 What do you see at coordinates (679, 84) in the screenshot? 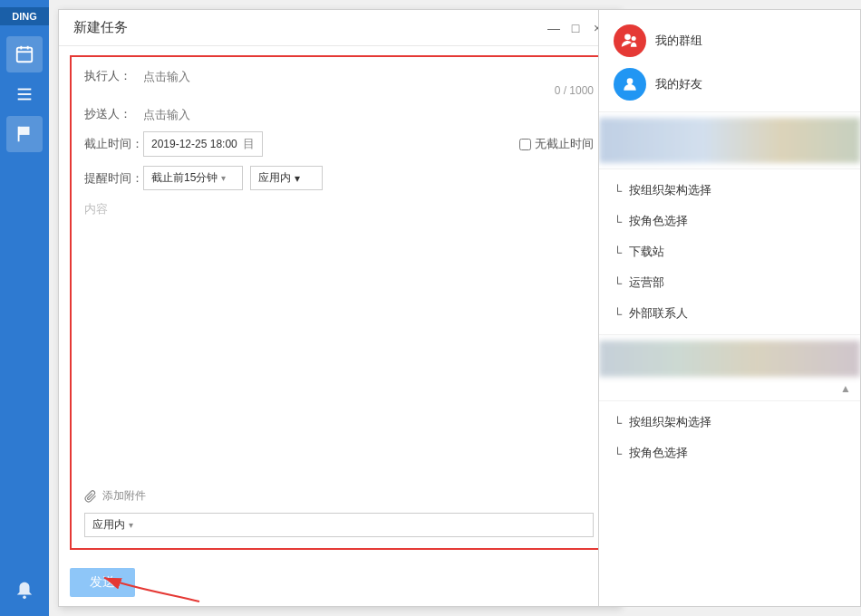
I see `my-friends-label: 我的好友` at bounding box center [679, 84].